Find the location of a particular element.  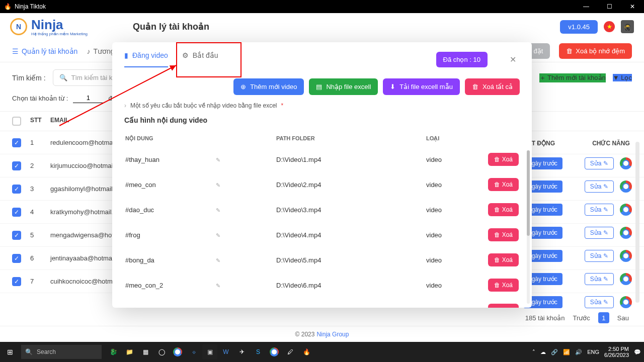

tab-accounts: ☰ Quản lý tài khoản is located at coordinates (45, 51).